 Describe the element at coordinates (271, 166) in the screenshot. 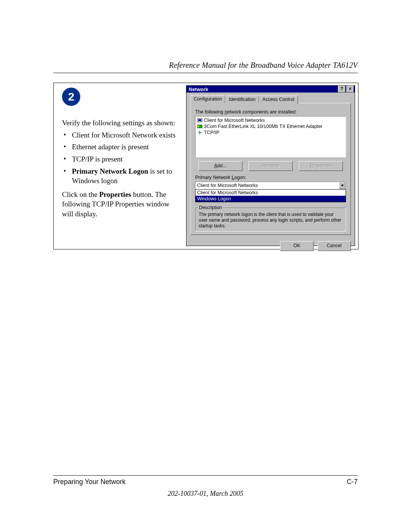

I see `component-button-row: Add... Remove Properties` at that location.